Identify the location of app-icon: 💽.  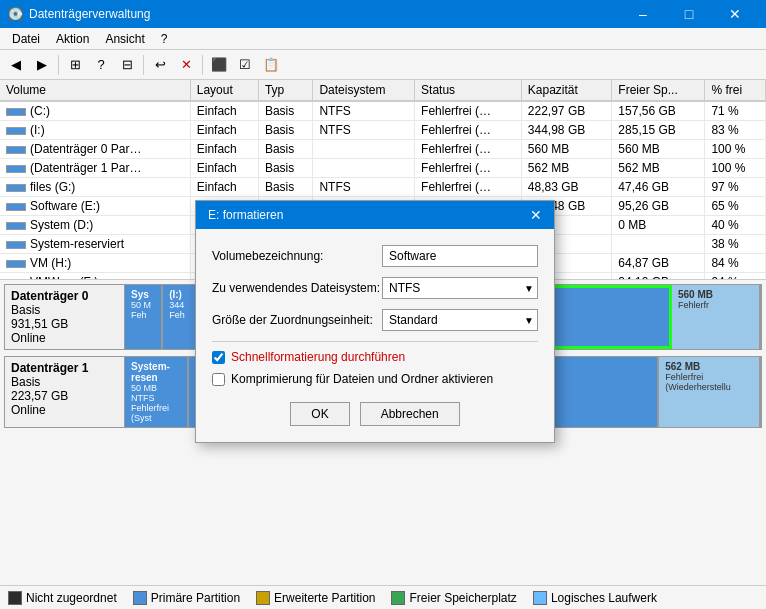
(16, 14).